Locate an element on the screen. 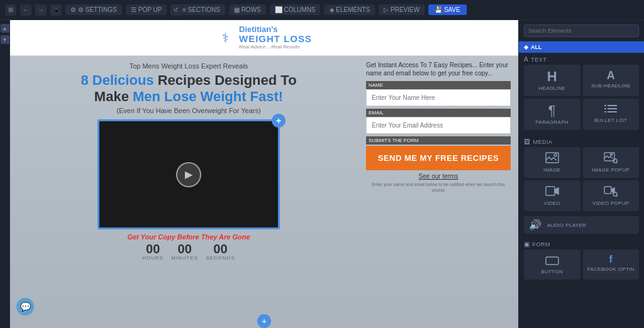  image-label: IMAGE is located at coordinates (552, 170).